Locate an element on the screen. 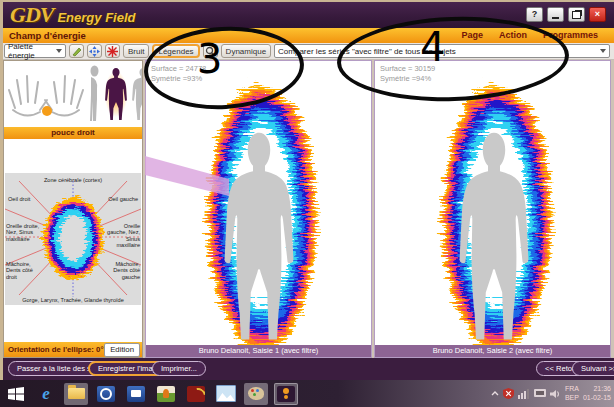 The image size is (614, 407). capture-tool-icon is located at coordinates (106, 394).